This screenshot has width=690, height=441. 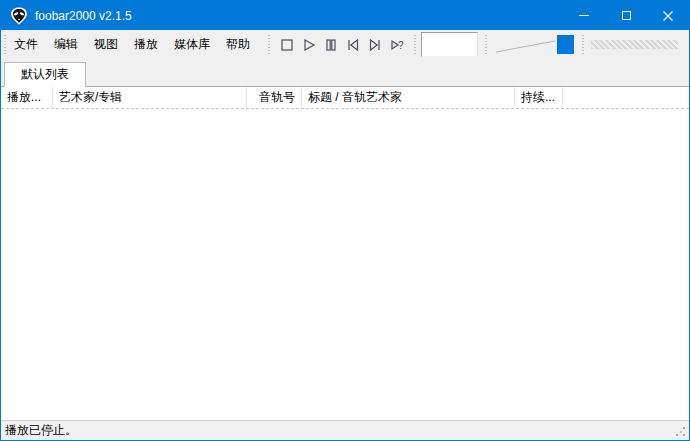 What do you see at coordinates (626, 16) in the screenshot?
I see `maximize-button` at bounding box center [626, 16].